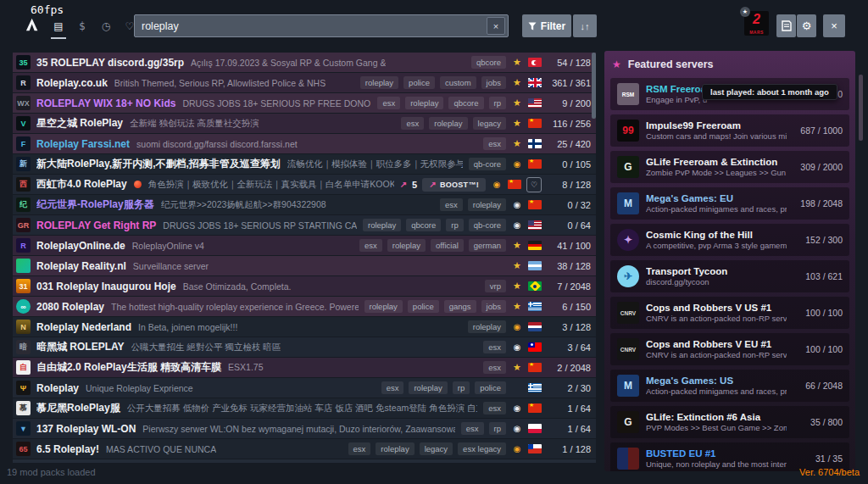 This screenshot has height=484, width=868. I want to click on featured-server-name: Transport Tycoon, so click(716, 271).